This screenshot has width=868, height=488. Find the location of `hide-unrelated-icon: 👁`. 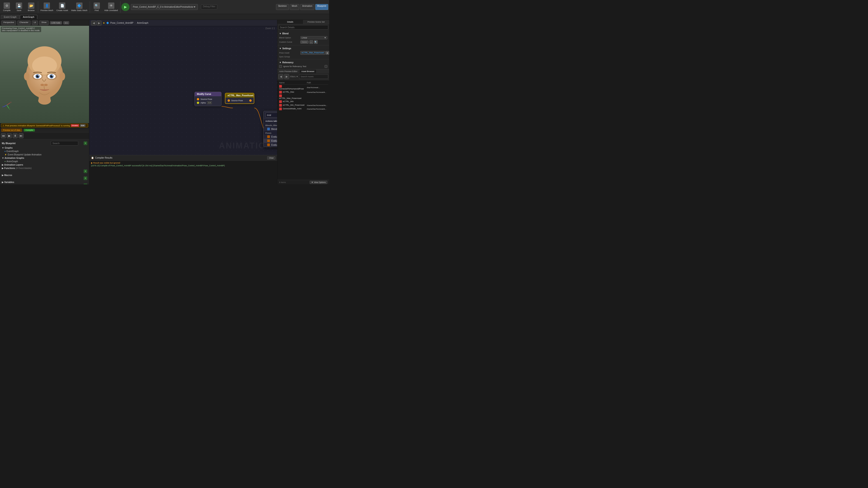

hide-unrelated-icon: 👁 is located at coordinates (111, 5).